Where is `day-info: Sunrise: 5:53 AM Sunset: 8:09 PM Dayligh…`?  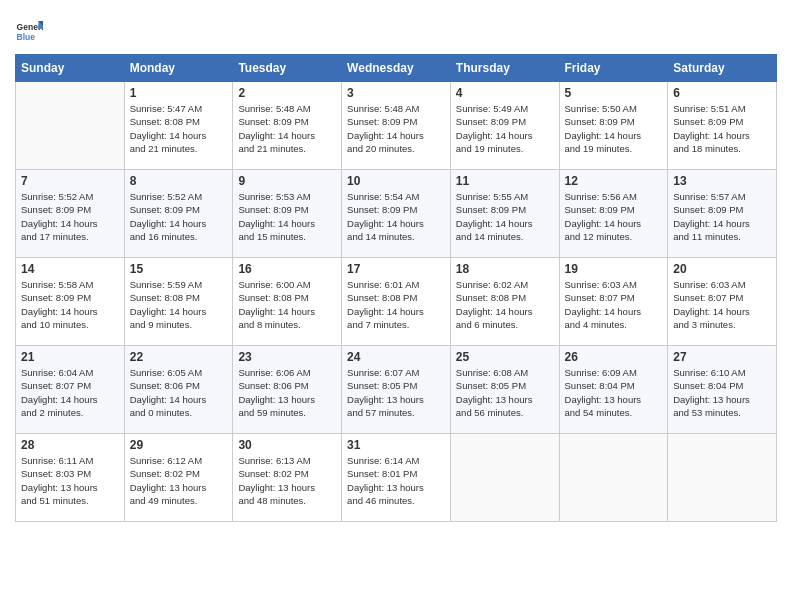
day-info: Sunrise: 5:53 AM Sunset: 8:09 PM Dayligh… is located at coordinates (287, 216).